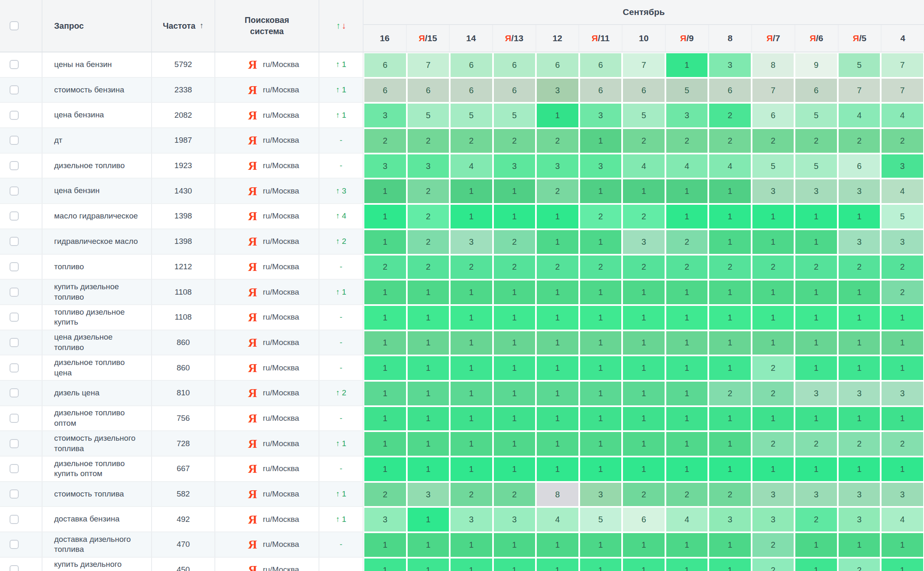 The width and height of the screenshot is (924, 571). What do you see at coordinates (97, 141) in the screenshot?
I see `query-cell: дт` at bounding box center [97, 141].